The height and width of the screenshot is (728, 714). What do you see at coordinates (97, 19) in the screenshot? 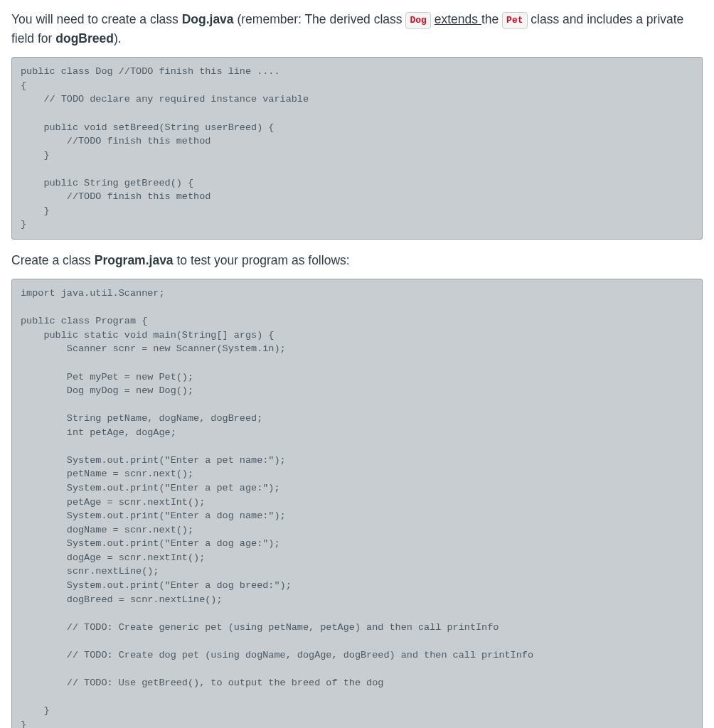
I see `text: You will need to create a class` at bounding box center [97, 19].